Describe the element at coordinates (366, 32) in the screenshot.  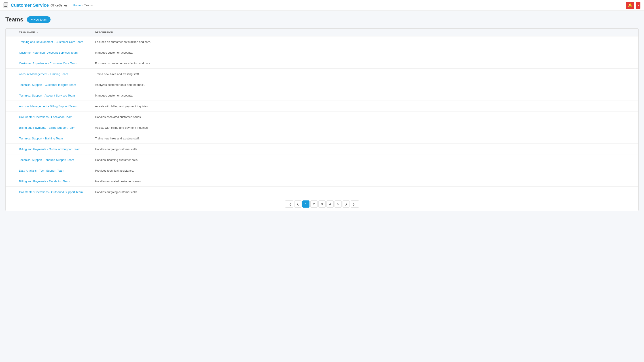
I see `th-description: DESCRIPTION` at that location.